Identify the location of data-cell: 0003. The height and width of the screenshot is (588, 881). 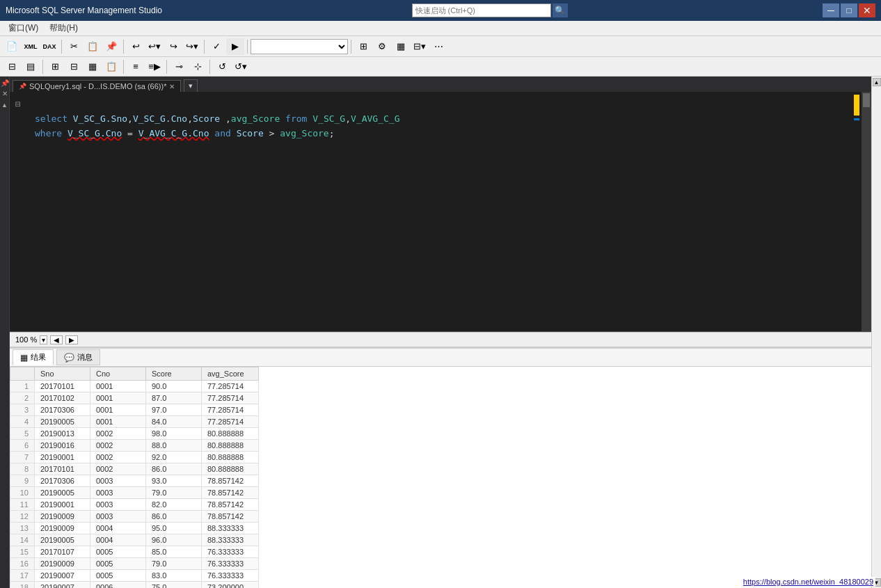
(118, 516).